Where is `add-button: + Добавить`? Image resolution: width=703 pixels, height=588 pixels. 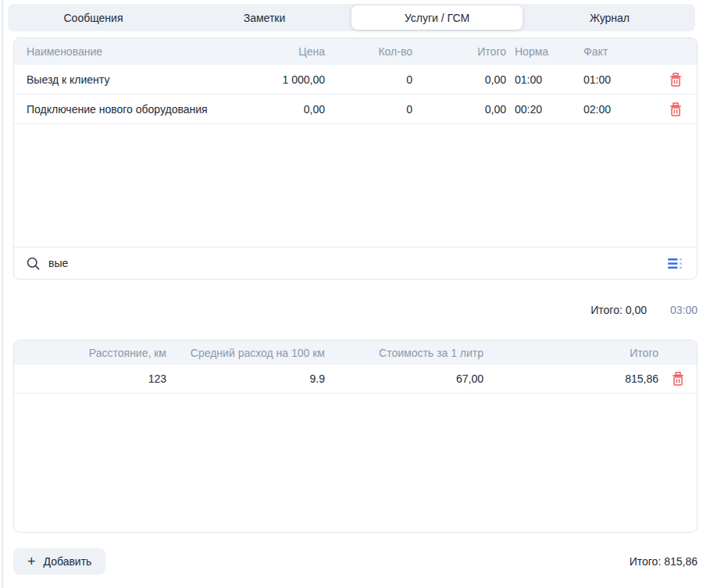
add-button: + Добавить is located at coordinates (59, 561).